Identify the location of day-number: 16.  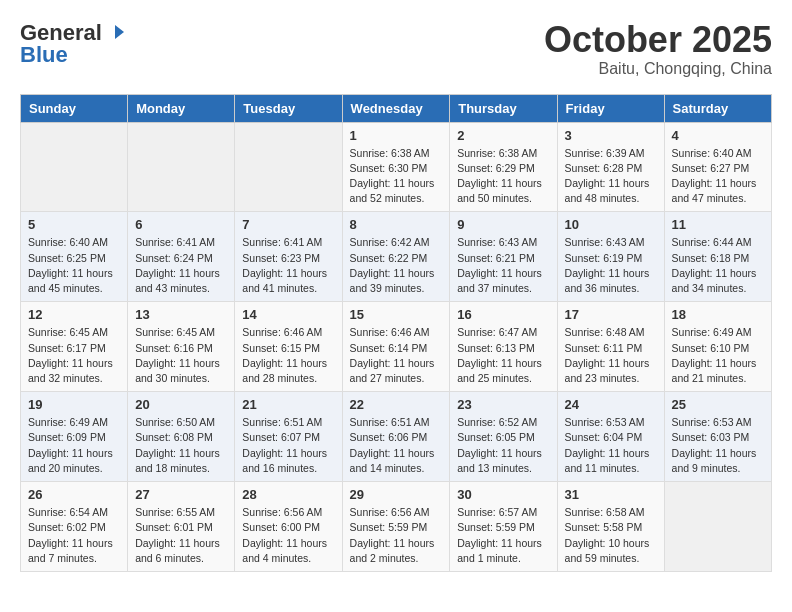
(503, 314).